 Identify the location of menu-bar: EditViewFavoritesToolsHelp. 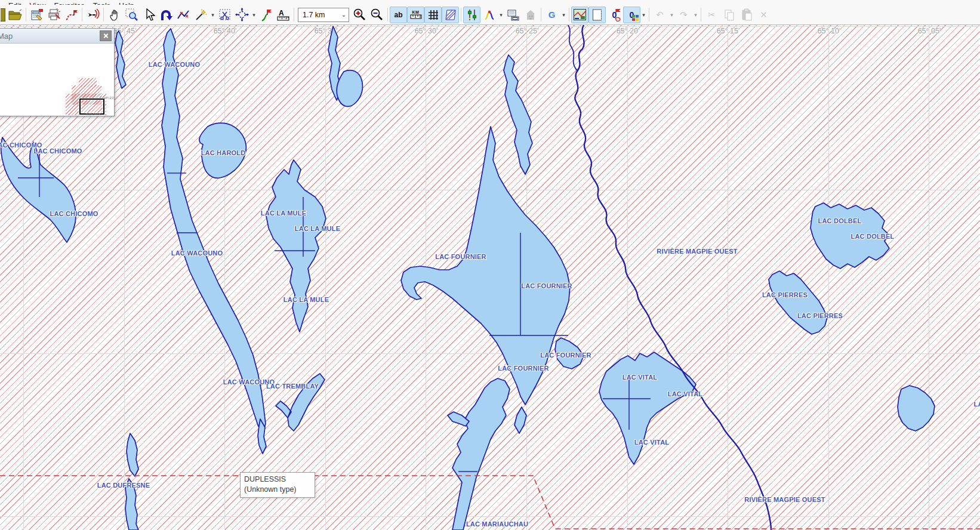
(490, 2).